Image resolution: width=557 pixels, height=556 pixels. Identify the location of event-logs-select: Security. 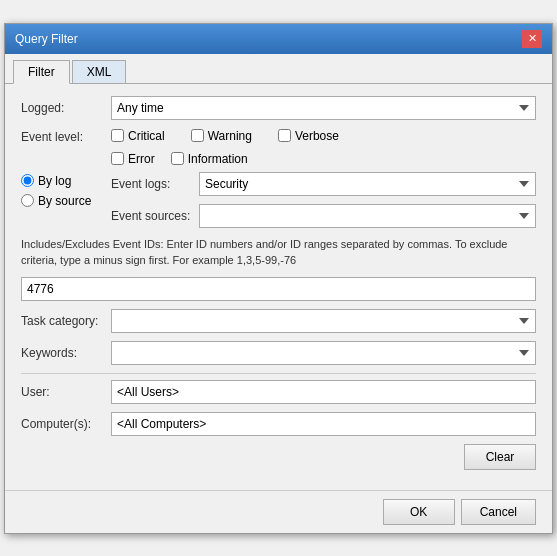
(368, 184).